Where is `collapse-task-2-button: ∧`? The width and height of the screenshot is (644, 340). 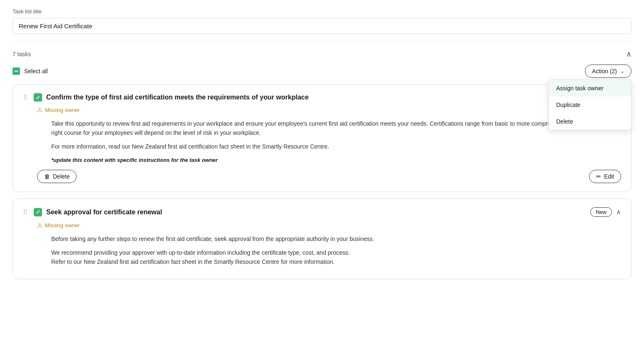
collapse-task-2-button: ∧ is located at coordinates (619, 212).